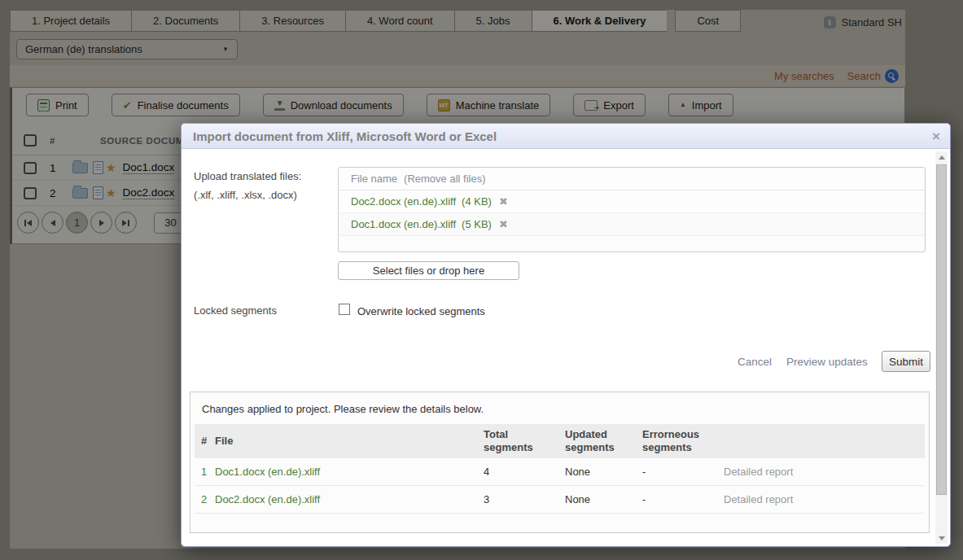 The width and height of the screenshot is (963, 560). Describe the element at coordinates (523, 472) in the screenshot. I see `result-total: 4` at that location.